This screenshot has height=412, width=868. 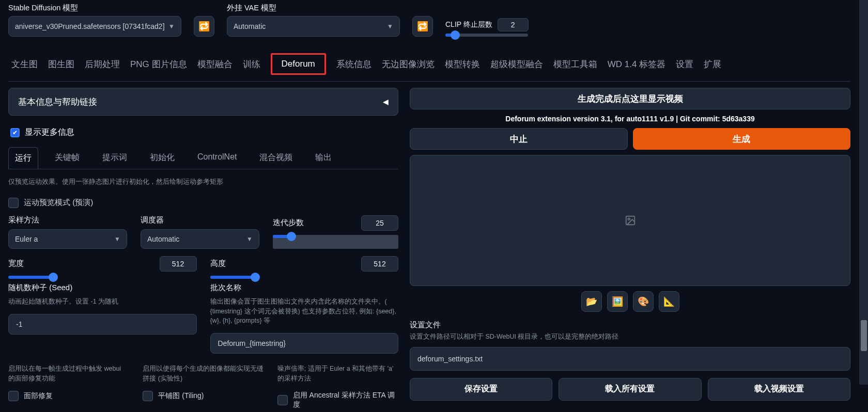 What do you see at coordinates (102, 288) in the screenshot?
I see `seed-label: 随机数种子 (Seed)` at bounding box center [102, 288].